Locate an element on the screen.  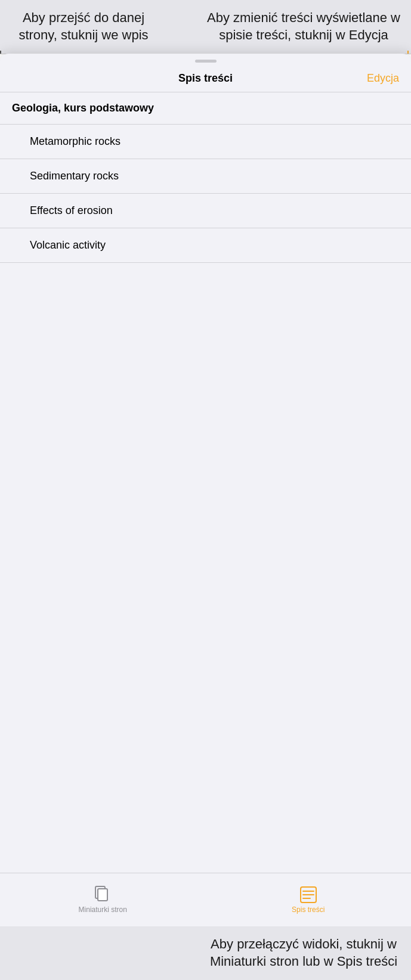
tooltip-edit-hint: Aby zmienić treści wyświetlane w spisie … is located at coordinates (304, 27).